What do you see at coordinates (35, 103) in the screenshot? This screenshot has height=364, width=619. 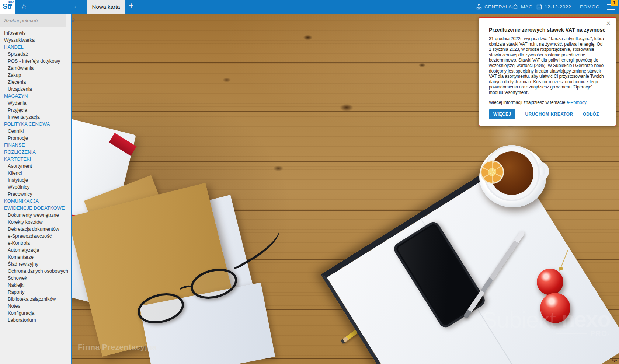 I see `sidebar-item-wydania: Wydania` at bounding box center [35, 103].